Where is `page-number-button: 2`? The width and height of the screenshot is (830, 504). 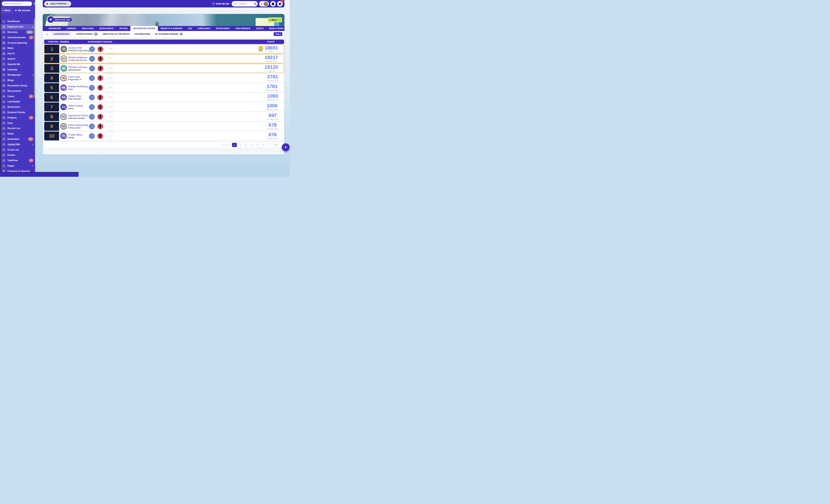 page-number-button: 2 is located at coordinates (240, 145).